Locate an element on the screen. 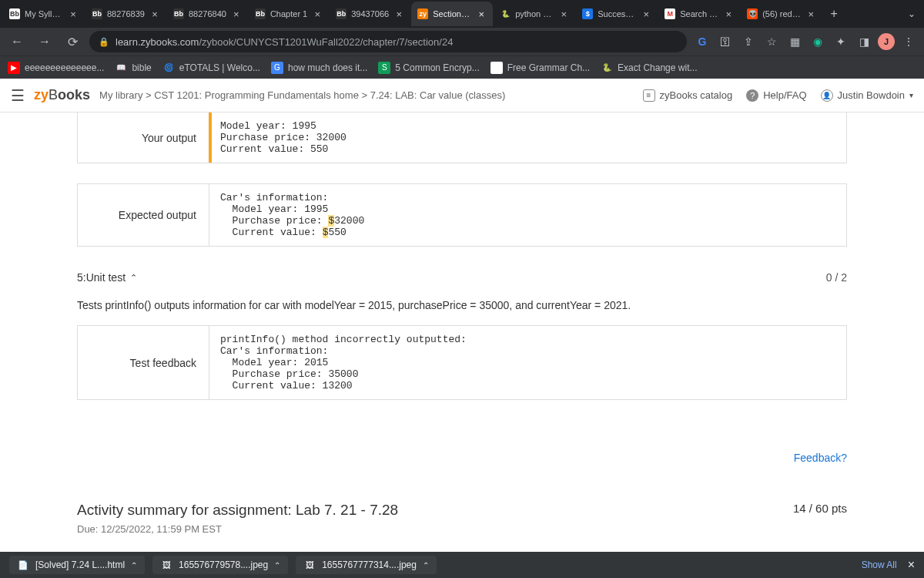 This screenshot has height=578, width=924. tab-label: (56) reddit. is located at coordinates (782, 14).